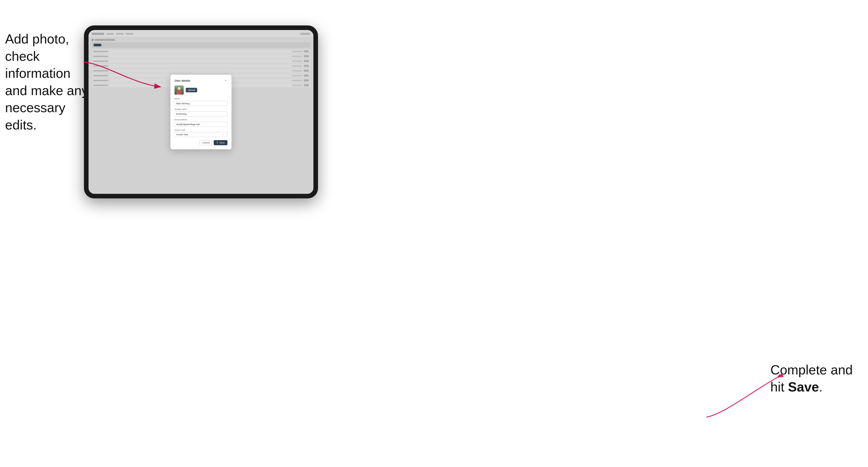 The image size is (868, 467). Describe the element at coordinates (201, 125) in the screenshot. I see `email-input` at that location.